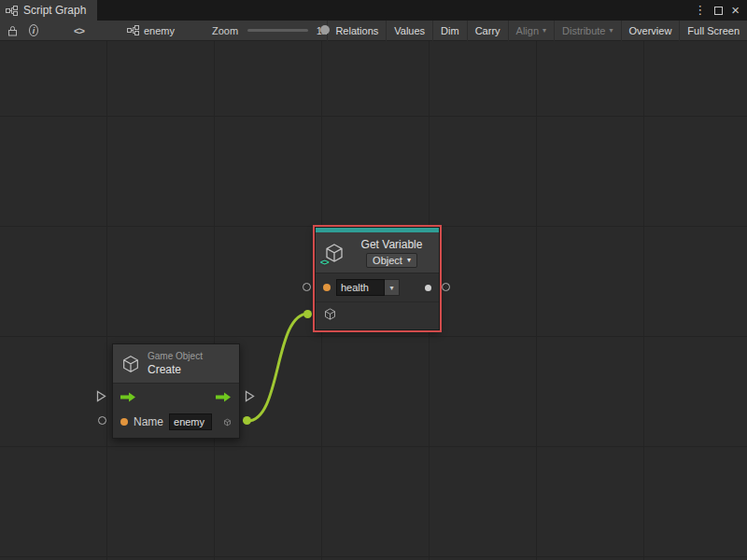  What do you see at coordinates (159, 31) in the screenshot?
I see `graph-name: enemy` at bounding box center [159, 31].